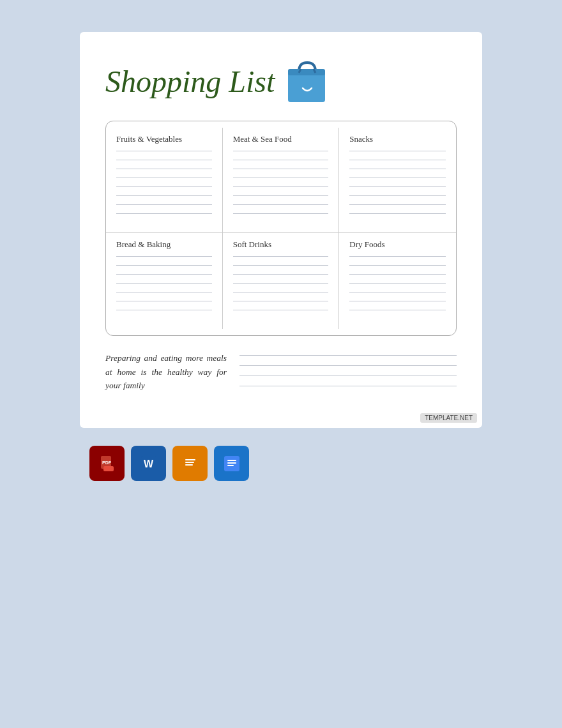  I want to click on cell-meat-seafood: Meat & Sea Food, so click(281, 180).